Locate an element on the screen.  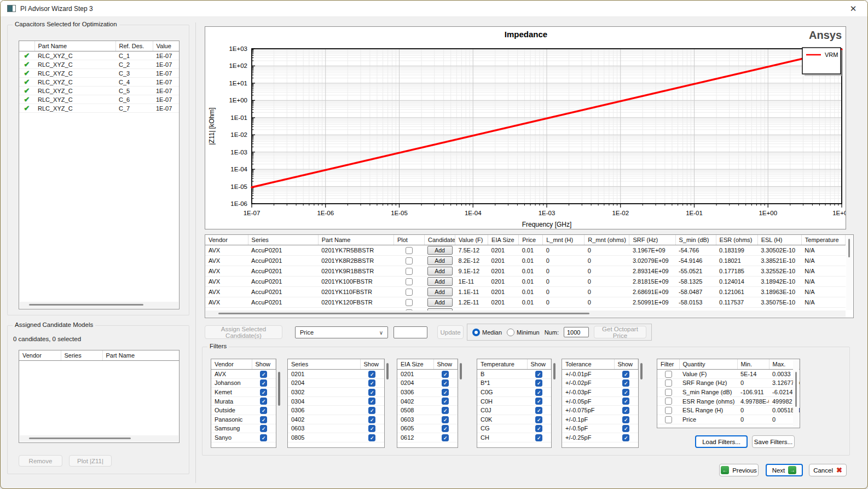
column-header: Temperature is located at coordinates (823, 240).